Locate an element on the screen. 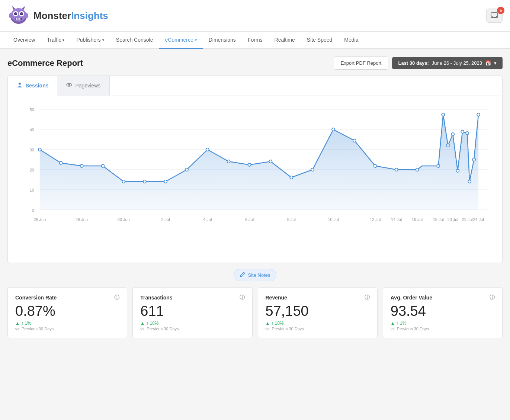 This screenshot has width=510, height=420. nav-item-realtime: Realtime is located at coordinates (285, 40).